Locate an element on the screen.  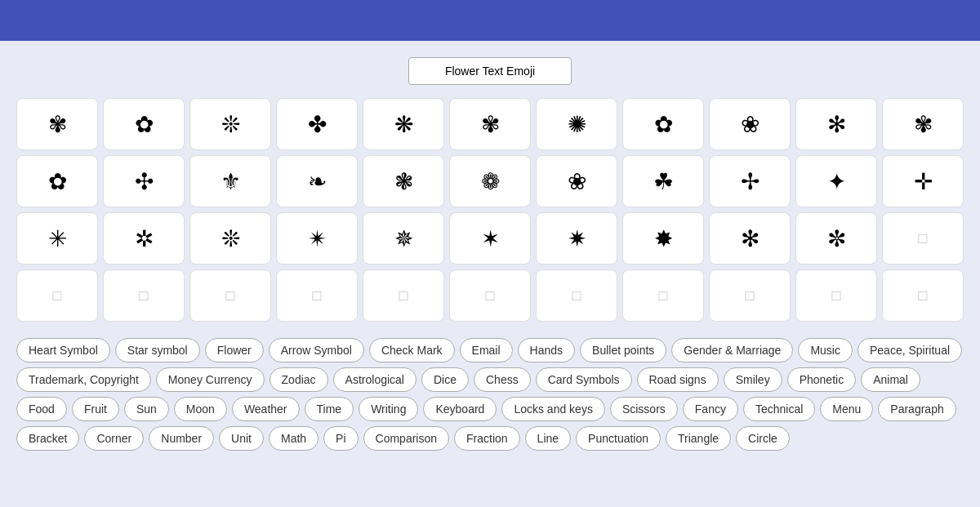
tag-sun: Sun is located at coordinates (147, 409).